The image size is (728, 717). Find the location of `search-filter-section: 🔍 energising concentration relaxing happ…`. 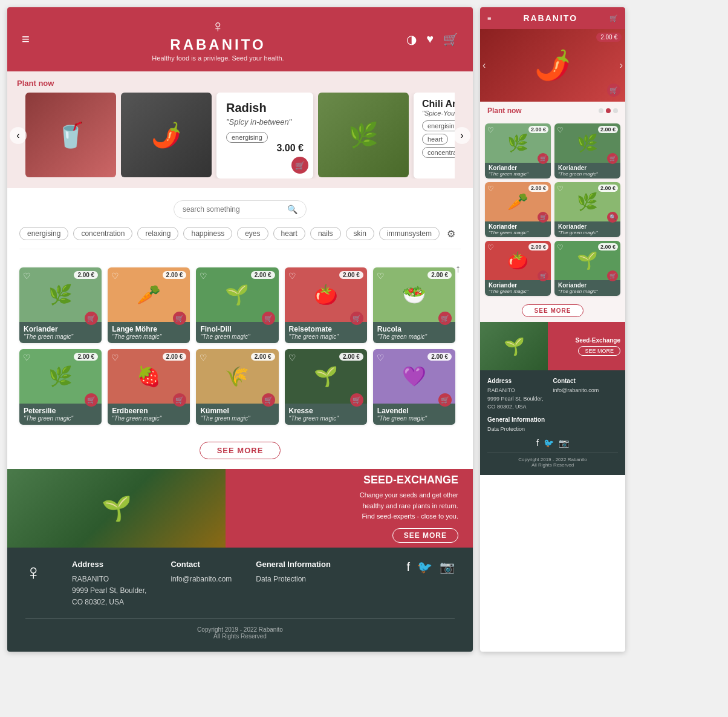

search-filter-section: 🔍 energising concentration relaxing happ… is located at coordinates (240, 221).